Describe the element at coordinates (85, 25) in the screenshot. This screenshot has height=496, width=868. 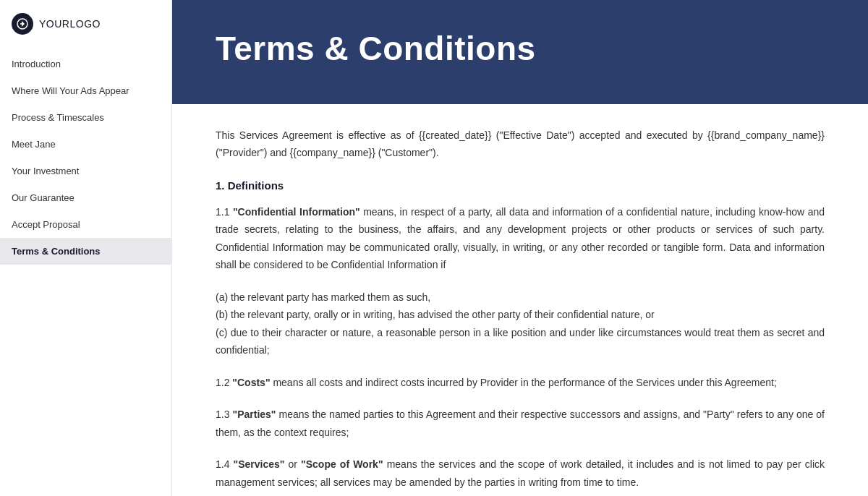
I see `logo-area: YOURLOGO` at that location.